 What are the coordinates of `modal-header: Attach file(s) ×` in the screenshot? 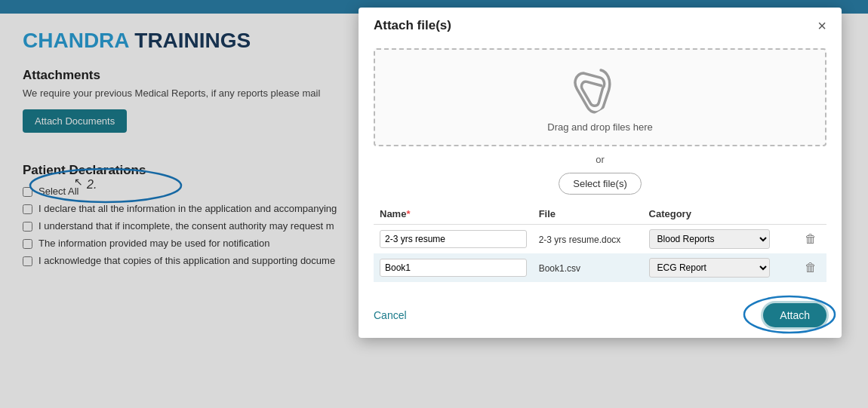 It's located at (600, 24).